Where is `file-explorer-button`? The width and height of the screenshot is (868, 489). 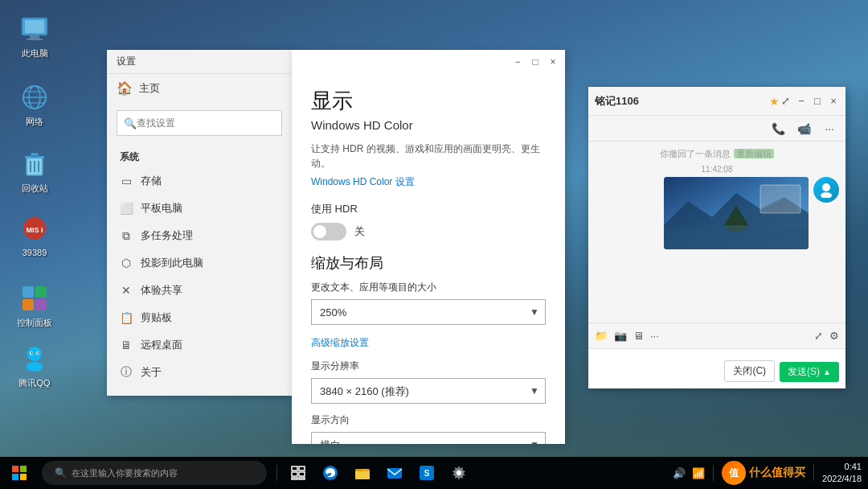 file-explorer-button is located at coordinates (362, 473).